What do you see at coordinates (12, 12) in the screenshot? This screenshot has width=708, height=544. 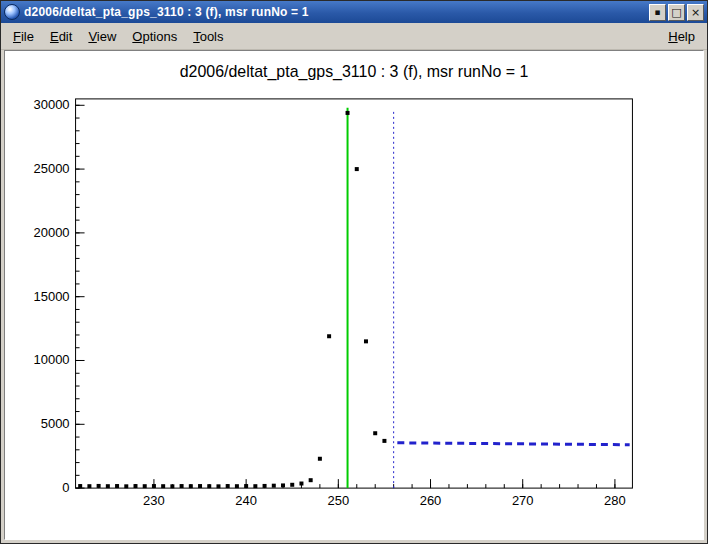 I see `app-icon` at bounding box center [12, 12].